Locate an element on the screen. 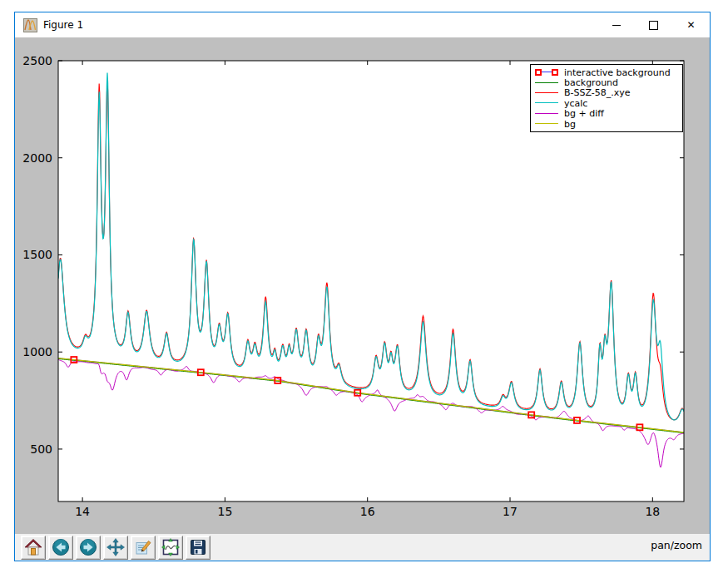 The height and width of the screenshot is (583, 728). legend-entry: bg + diff is located at coordinates (607, 114).